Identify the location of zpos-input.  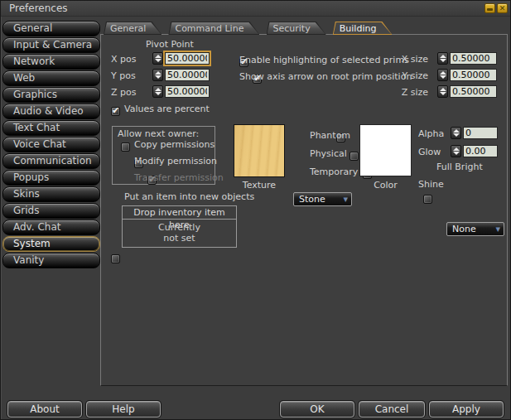
(187, 91).